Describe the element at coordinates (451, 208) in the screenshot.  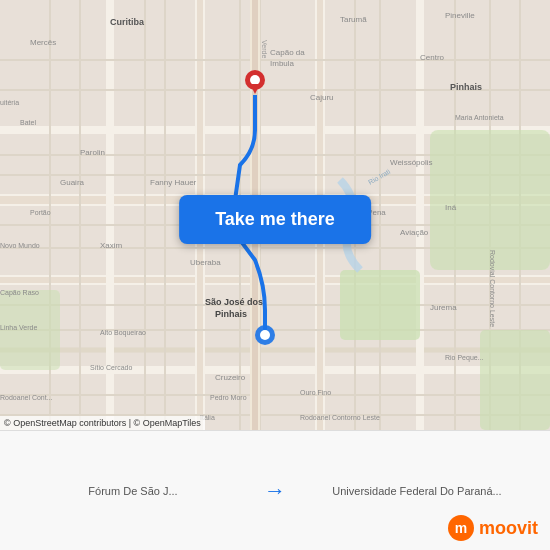
I see `svg-text: Iná` at that location.